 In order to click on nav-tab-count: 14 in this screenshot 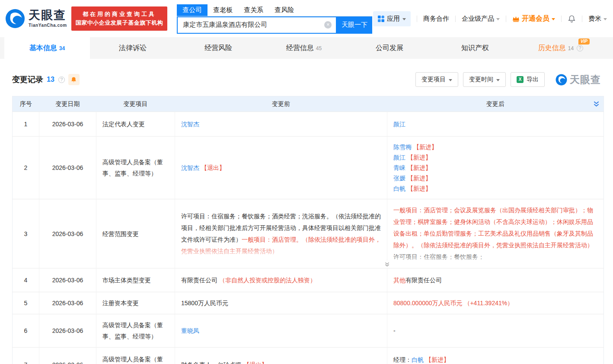, I will do `click(571, 48)`.